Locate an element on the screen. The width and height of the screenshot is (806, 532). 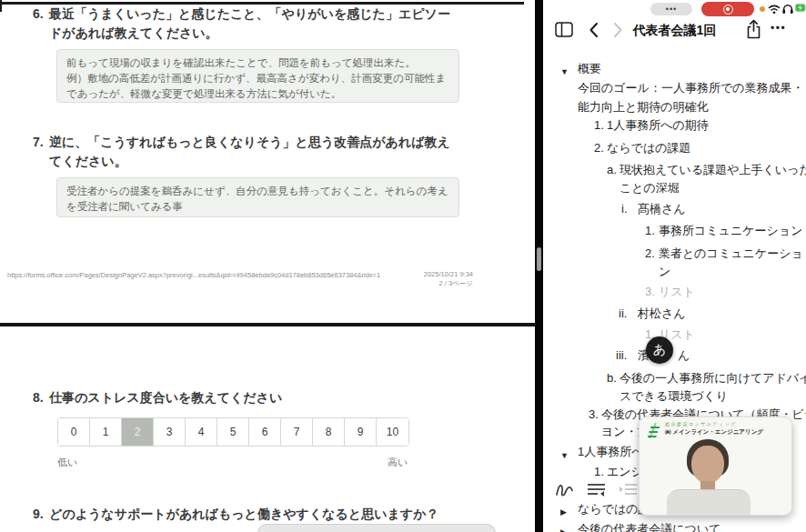
outline-item: 今後の一人事務所に向けてアドバイ is located at coordinates (713, 378).